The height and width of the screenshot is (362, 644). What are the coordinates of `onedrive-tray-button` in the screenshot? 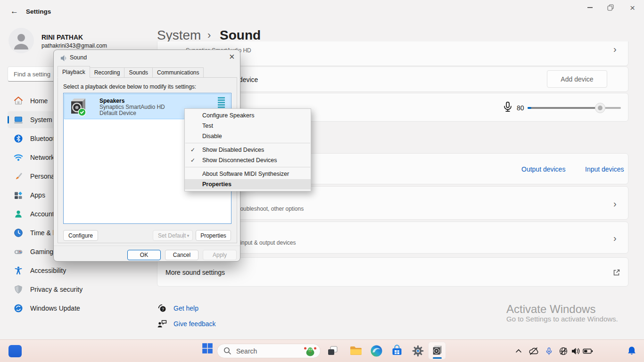 It's located at (534, 351).